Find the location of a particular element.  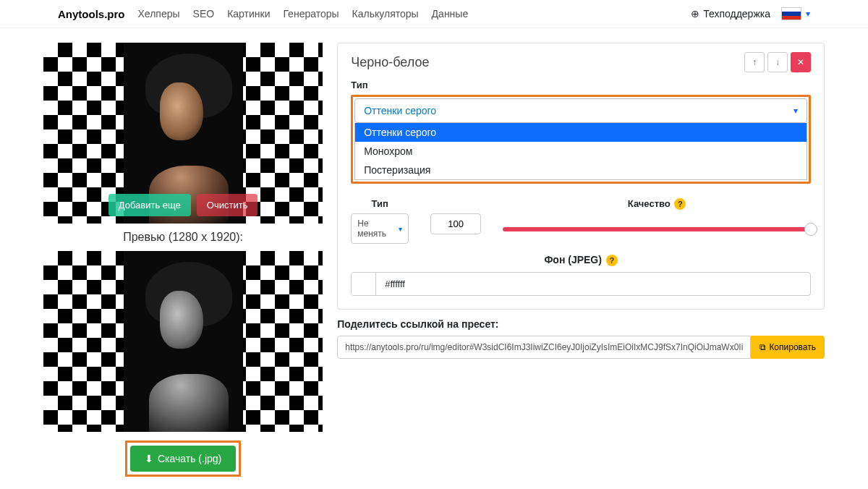

download-highlight: ⬇ Скачать (.jpg) is located at coordinates (183, 459).